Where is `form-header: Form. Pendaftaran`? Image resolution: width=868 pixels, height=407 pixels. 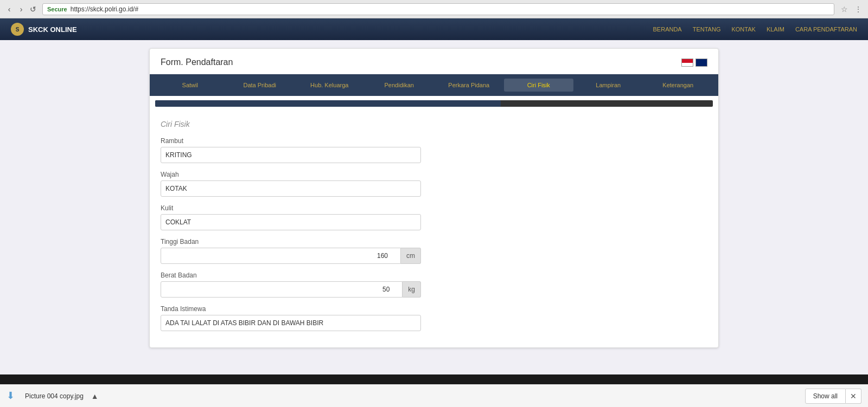 form-header: Form. Pendaftaran is located at coordinates (434, 62).